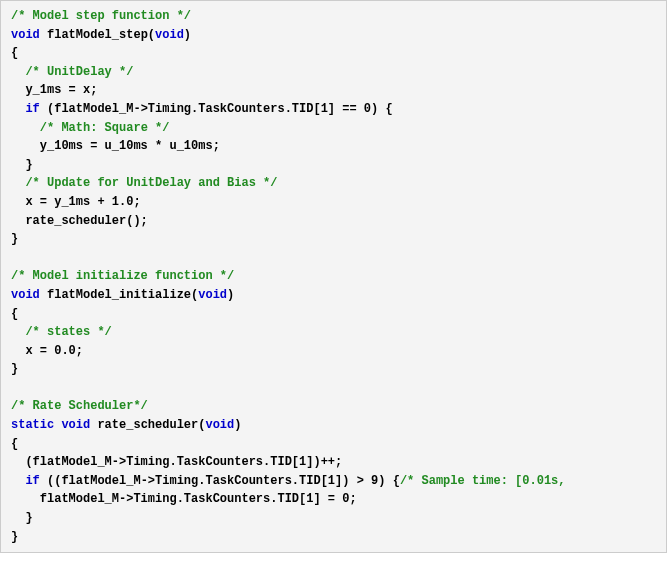 Image resolution: width=667 pixels, height=563 pixels. What do you see at coordinates (334, 352) in the screenshot?
I see `code-line: x = 0.0;` at bounding box center [334, 352].